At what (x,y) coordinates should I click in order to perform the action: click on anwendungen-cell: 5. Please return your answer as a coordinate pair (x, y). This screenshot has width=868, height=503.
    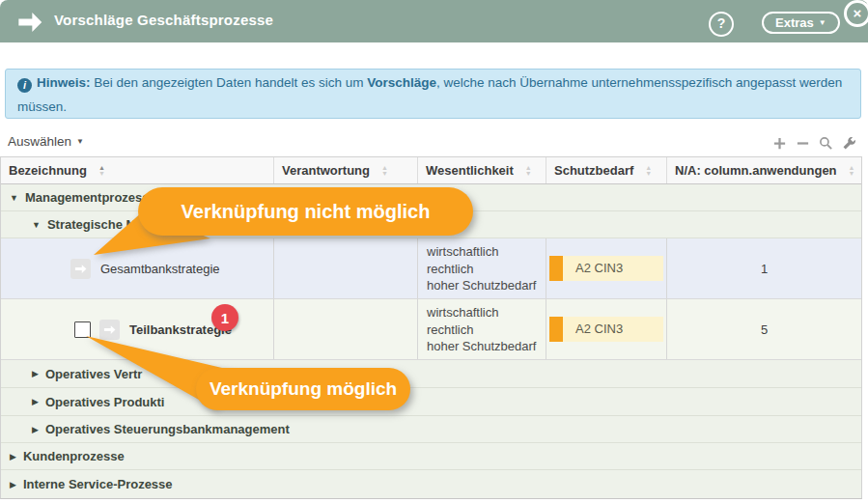
    Looking at the image, I should click on (764, 329).